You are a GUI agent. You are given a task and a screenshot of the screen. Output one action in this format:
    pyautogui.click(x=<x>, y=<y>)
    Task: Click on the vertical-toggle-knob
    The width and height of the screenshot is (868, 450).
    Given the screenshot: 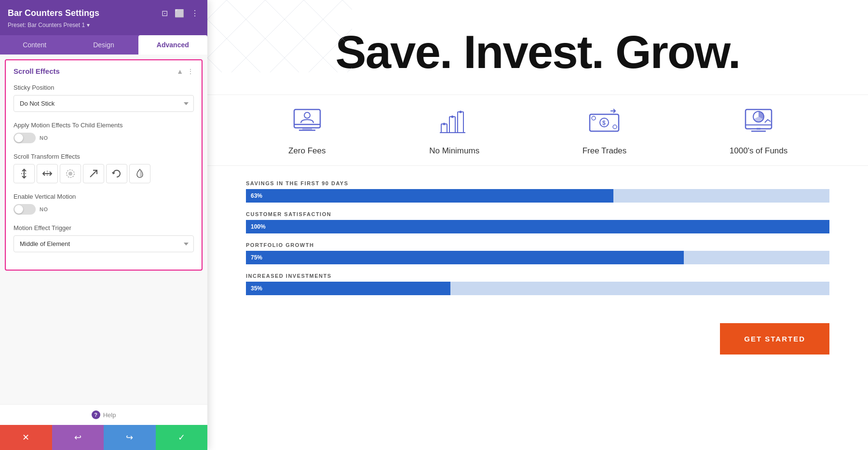 What is the action you would take?
    pyautogui.click(x=19, y=209)
    